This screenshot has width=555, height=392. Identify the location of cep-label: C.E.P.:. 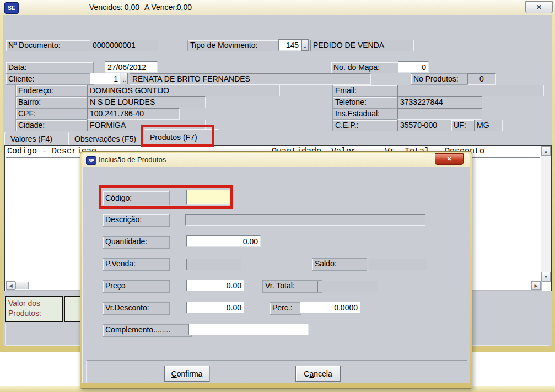
(367, 126).